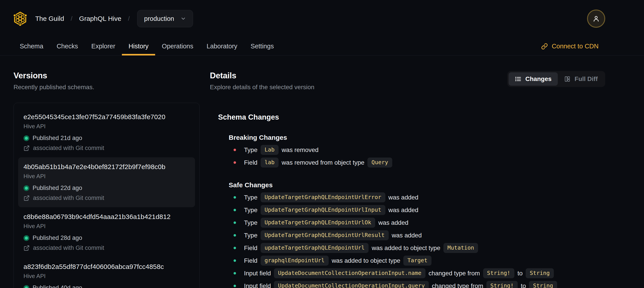 This screenshot has width=644, height=288. Describe the element at coordinates (106, 238) in the screenshot. I see `published-row: Published 28d ago` at that location.